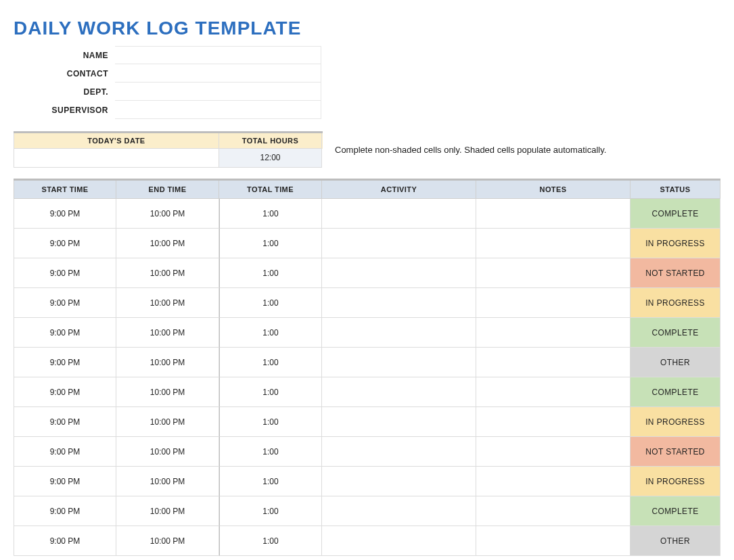 The image size is (734, 560). Describe the element at coordinates (271, 158) in the screenshot. I see `summary-total-hours-cell: 12:00` at that location.